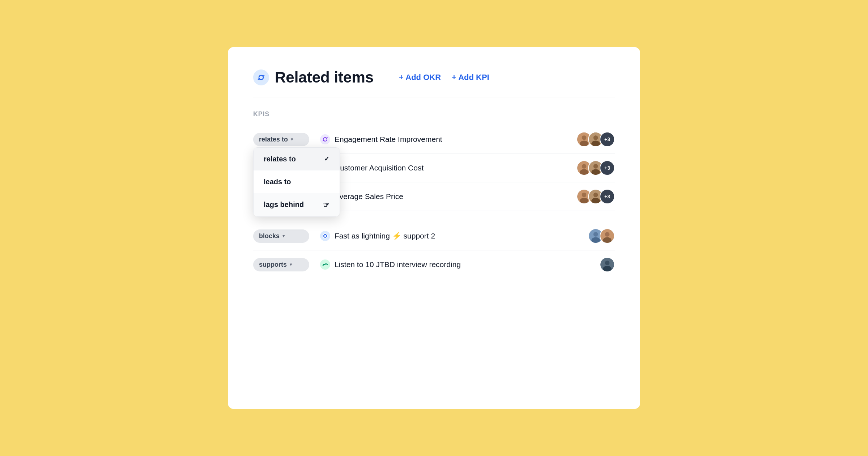 The height and width of the screenshot is (456, 868). Describe the element at coordinates (434, 77) in the screenshot. I see `header: Related items + Add OKR + Add KPI` at that location.